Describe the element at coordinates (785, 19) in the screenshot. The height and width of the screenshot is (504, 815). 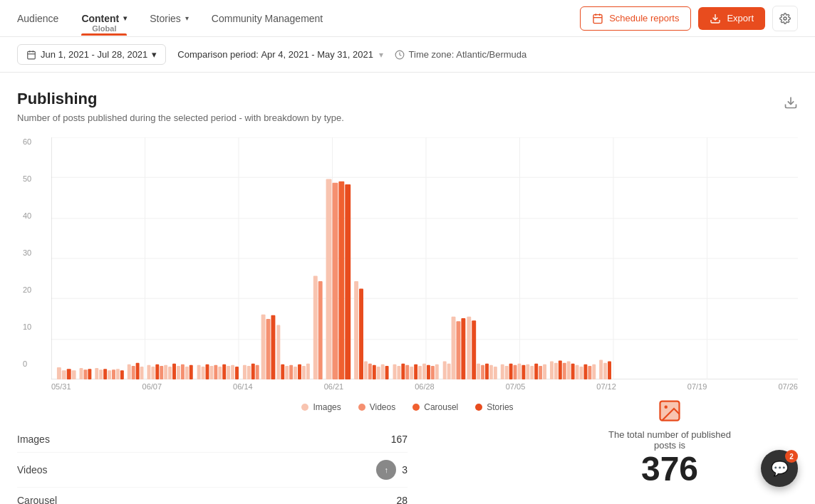
I see `settings-button` at that location.